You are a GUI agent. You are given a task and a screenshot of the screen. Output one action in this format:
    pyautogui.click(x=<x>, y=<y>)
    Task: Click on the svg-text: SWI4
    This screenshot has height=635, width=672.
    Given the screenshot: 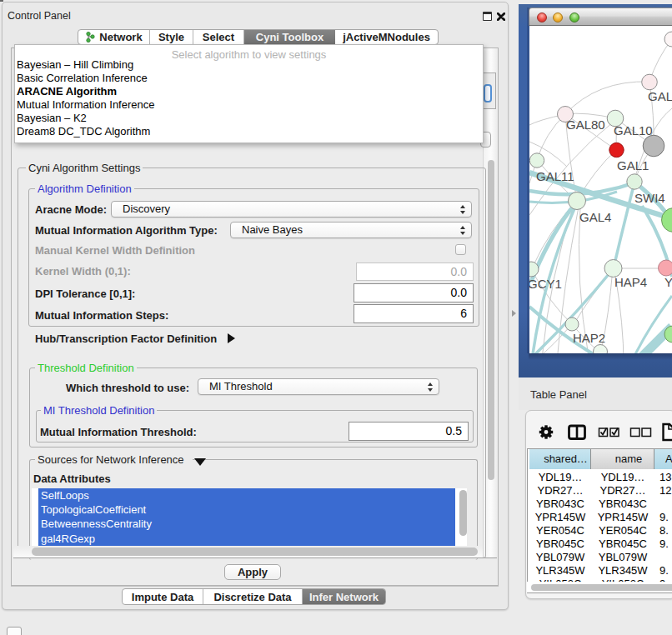 What is the action you would take?
    pyautogui.click(x=650, y=198)
    